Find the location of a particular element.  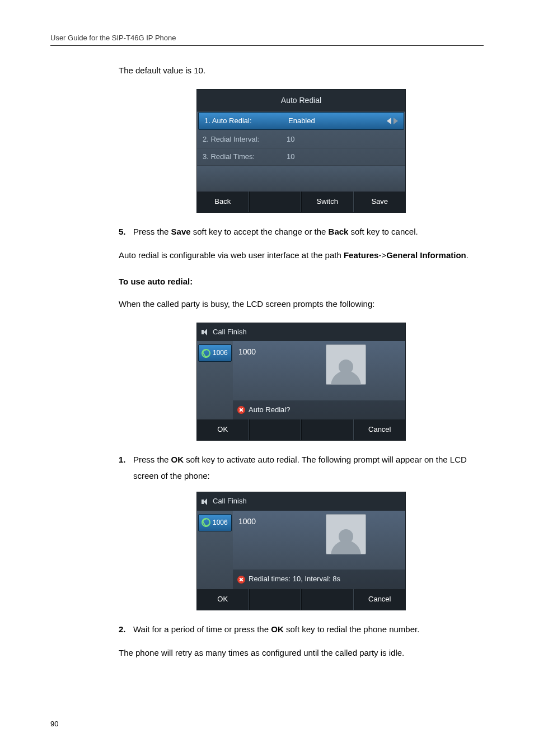

config-row-redial-times: 3. Redial Times: 10 is located at coordinates (301, 157).